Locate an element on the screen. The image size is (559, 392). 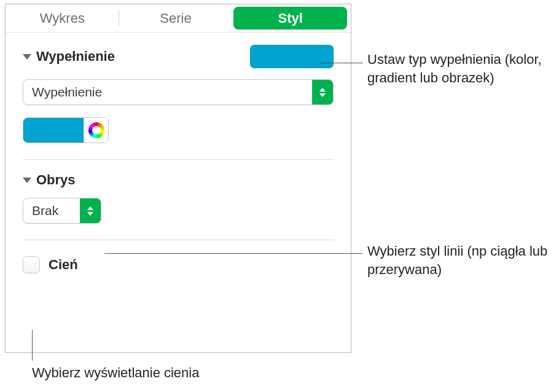
fill-type-dropdown: Wypełnienie is located at coordinates (178, 92).